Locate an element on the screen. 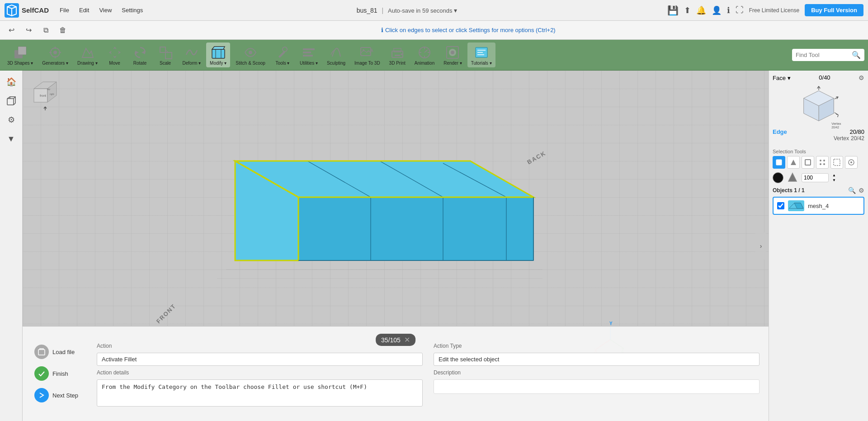 The image size is (868, 421). tool-stitch-scoop-label: Stitch & Scoop is located at coordinates (250, 63).